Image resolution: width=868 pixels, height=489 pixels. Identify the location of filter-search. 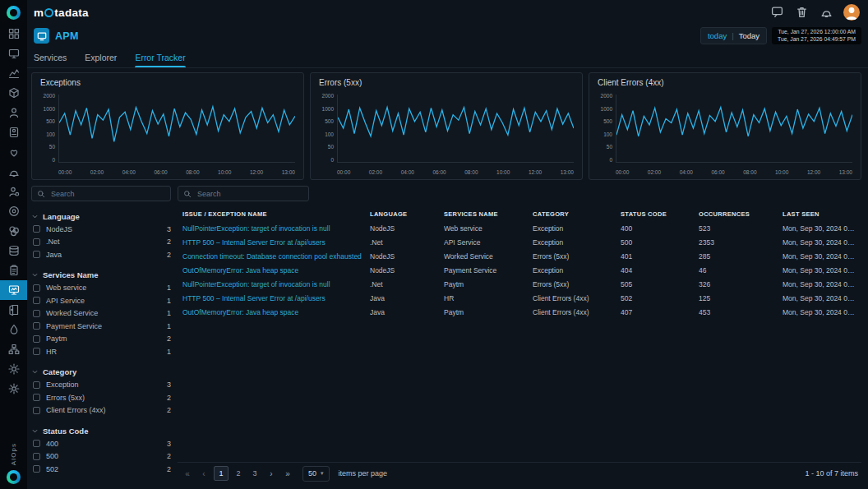
(101, 194).